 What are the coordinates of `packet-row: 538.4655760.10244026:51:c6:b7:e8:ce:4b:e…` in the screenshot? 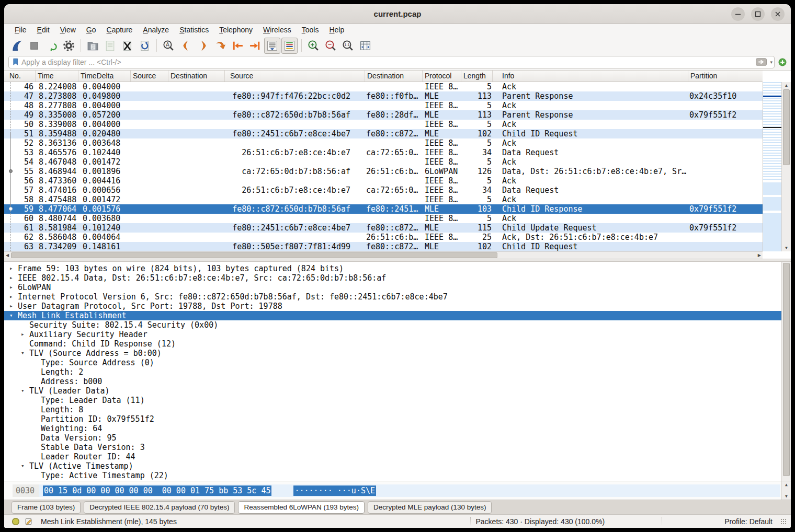 It's located at (383, 153).